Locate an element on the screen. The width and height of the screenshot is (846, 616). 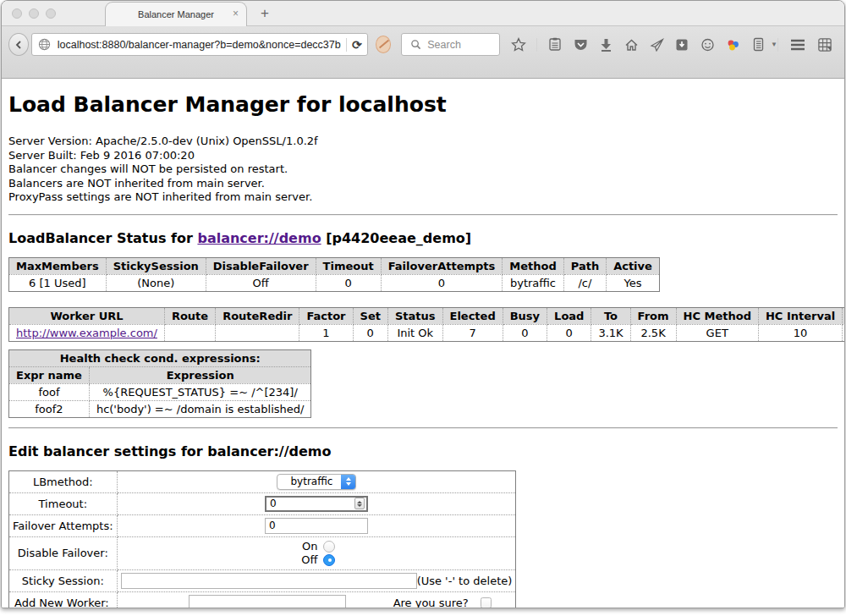
cell-method: bytraffic is located at coordinates (533, 283).